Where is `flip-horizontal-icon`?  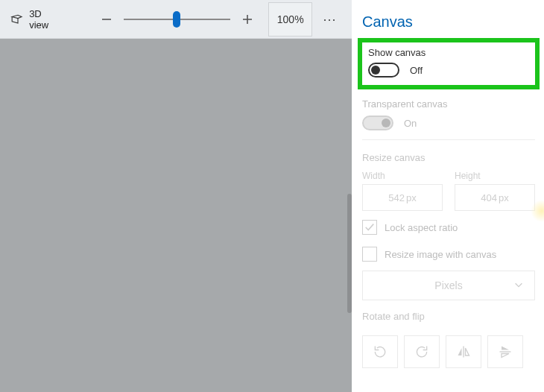 flip-horizontal-icon is located at coordinates (464, 352).